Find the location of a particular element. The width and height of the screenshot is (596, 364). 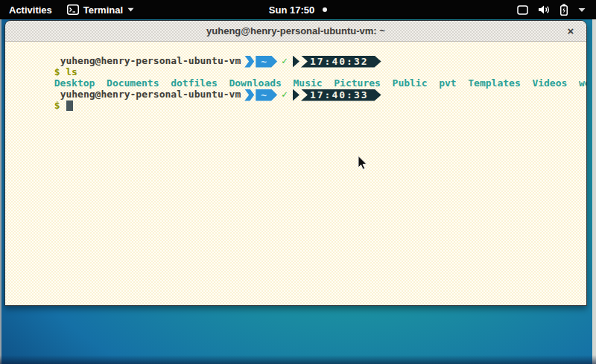

desktop-bottom-shade is located at coordinates (298, 360).